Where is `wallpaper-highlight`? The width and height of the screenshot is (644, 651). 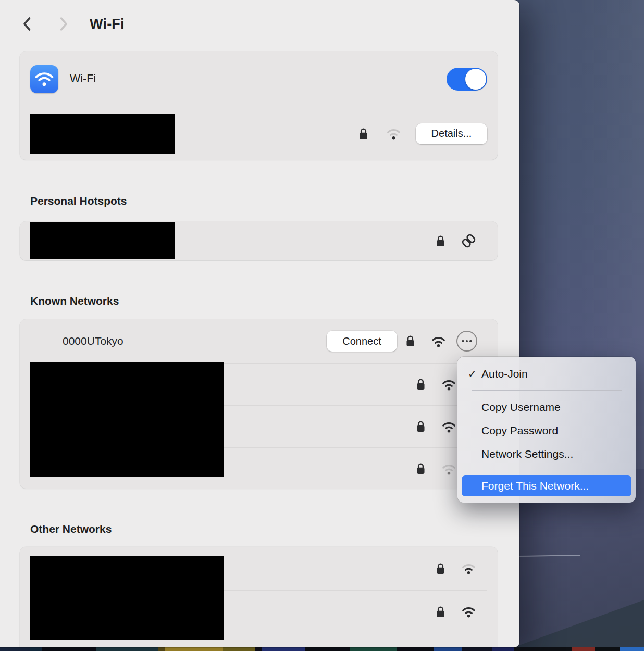 wallpaper-highlight is located at coordinates (550, 556).